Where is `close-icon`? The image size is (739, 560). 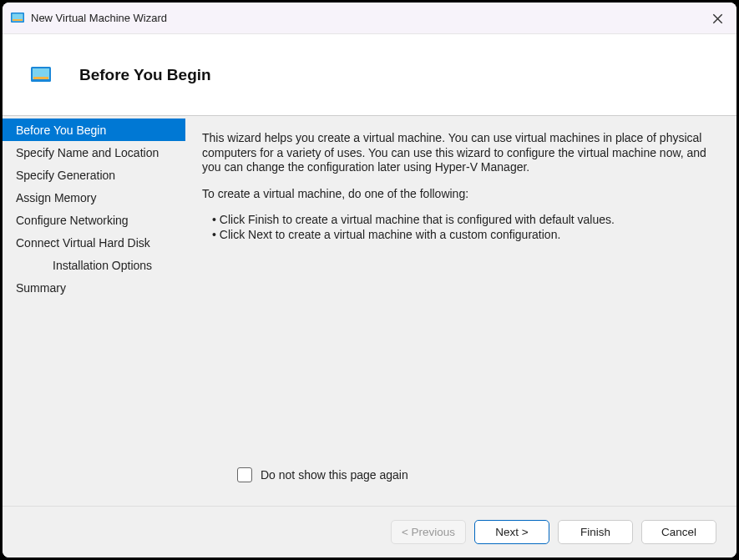
close-icon is located at coordinates (718, 18).